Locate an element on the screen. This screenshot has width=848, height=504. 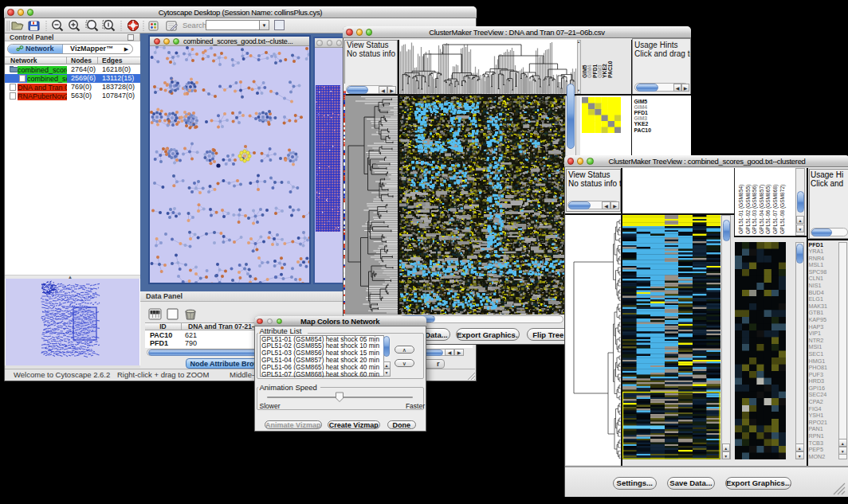
svg-text: Search: is located at coordinates (196, 25).